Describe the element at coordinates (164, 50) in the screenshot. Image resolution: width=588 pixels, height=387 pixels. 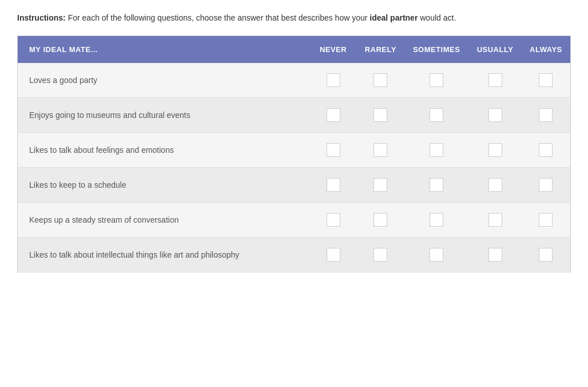
I see `col-header-label: MY IDEAL MATE...` at that location.